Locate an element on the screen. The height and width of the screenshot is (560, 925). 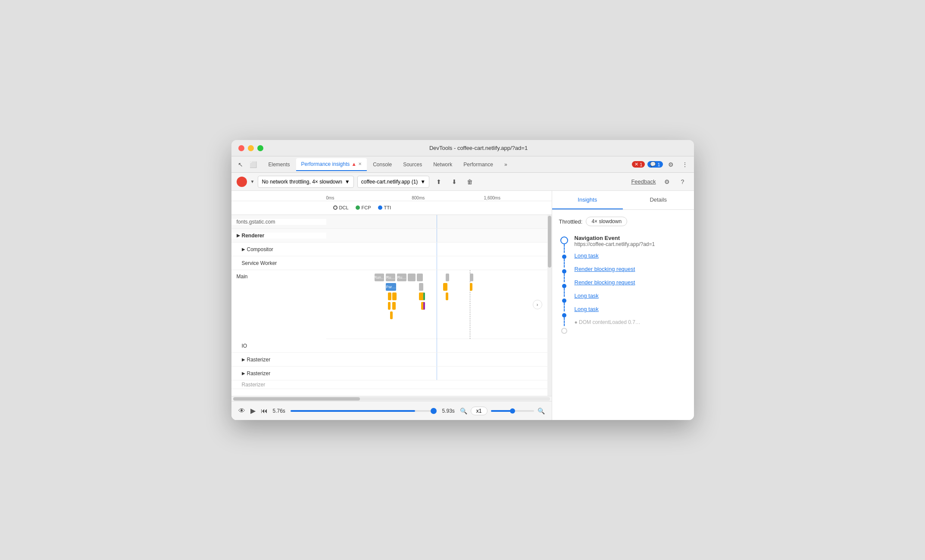
row-canvas-compositor is located at coordinates (437, 249).